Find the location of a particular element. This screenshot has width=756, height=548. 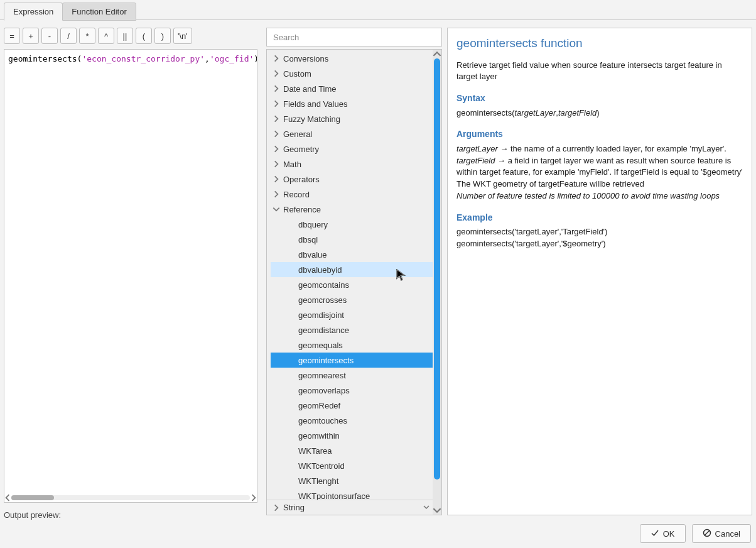

op-rparen: ) is located at coordinates (163, 36).